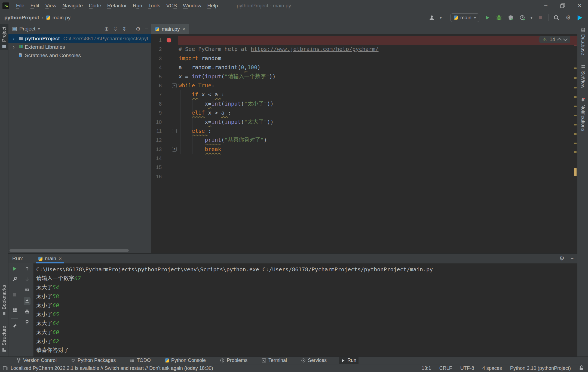 The width and height of the screenshot is (588, 372). I want to click on line-number: 7, so click(158, 95).